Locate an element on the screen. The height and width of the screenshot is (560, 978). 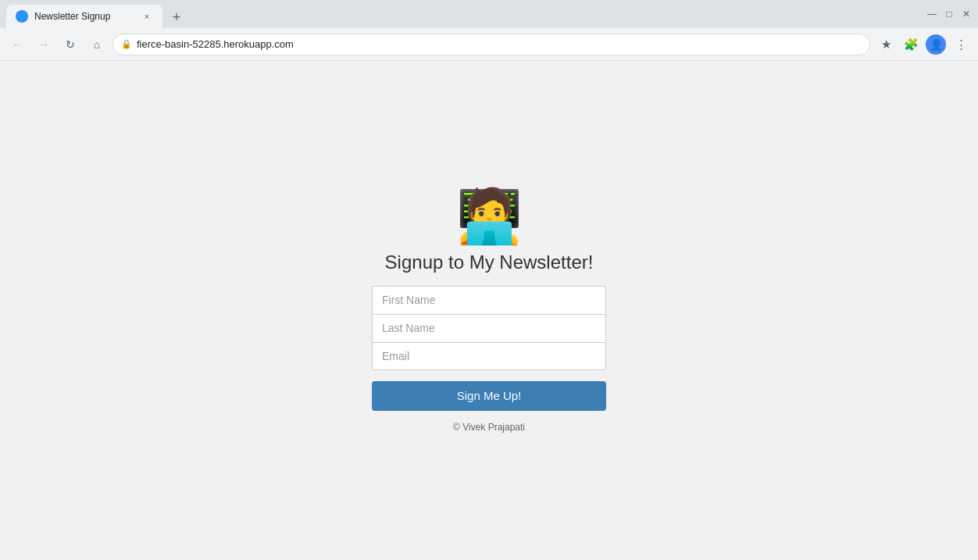
url-text: fierce-basin-52285.herokuapp.com is located at coordinates (216, 44).